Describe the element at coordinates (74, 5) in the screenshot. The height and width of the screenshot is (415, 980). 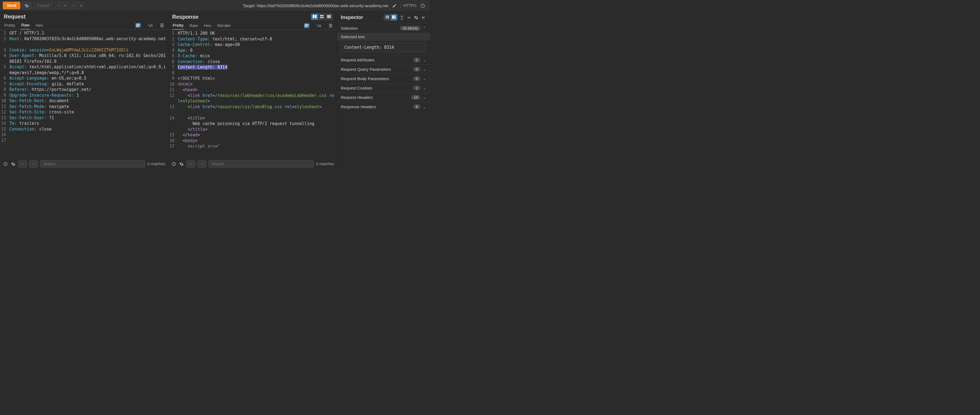
I see `history-forward-button: >` at that location.